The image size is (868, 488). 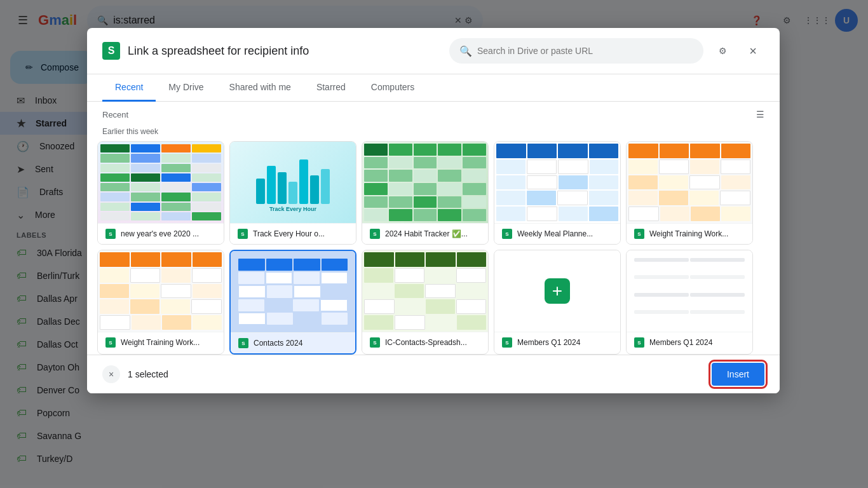 What do you see at coordinates (168, 234) in the screenshot?
I see `file-name: new year's eve 2020 ...` at bounding box center [168, 234].